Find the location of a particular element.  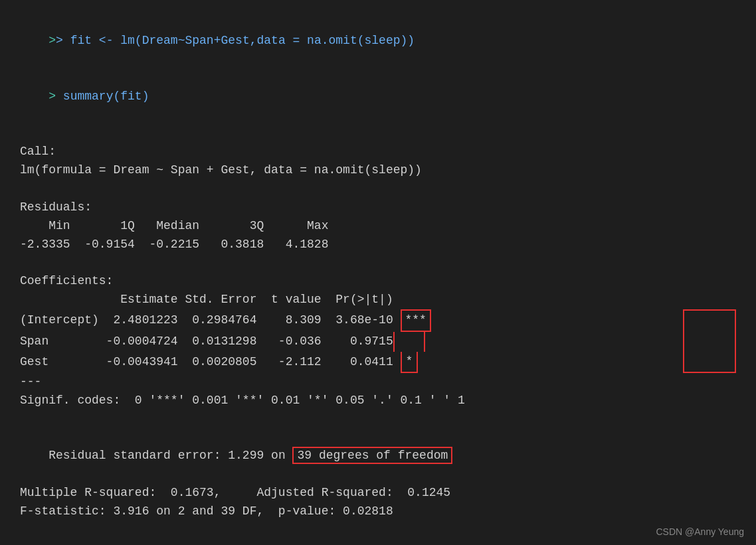

residuals-header: Residuals: is located at coordinates (378, 208).